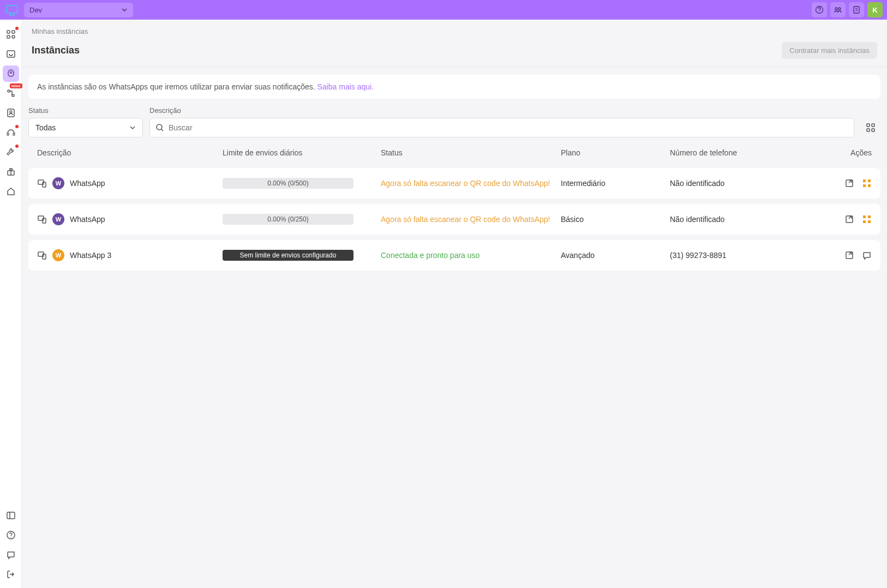 The width and height of the screenshot is (887, 588). I want to click on instance-name: WhatsApp, so click(87, 219).